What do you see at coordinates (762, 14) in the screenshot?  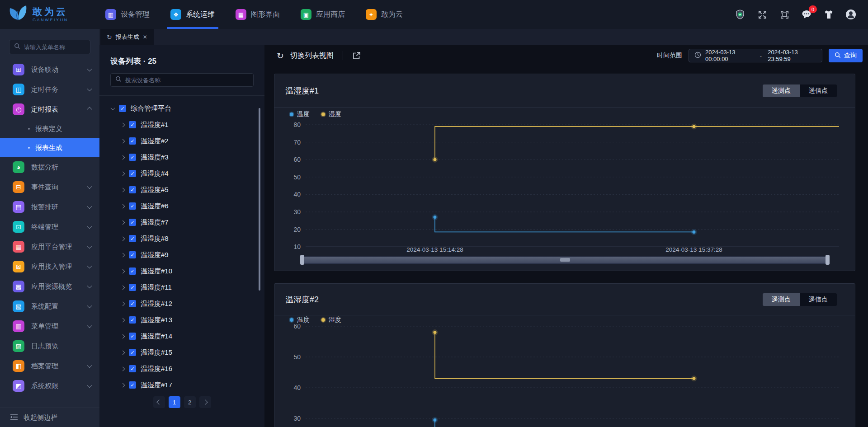 I see `fullscreen-expand-icon` at bounding box center [762, 14].